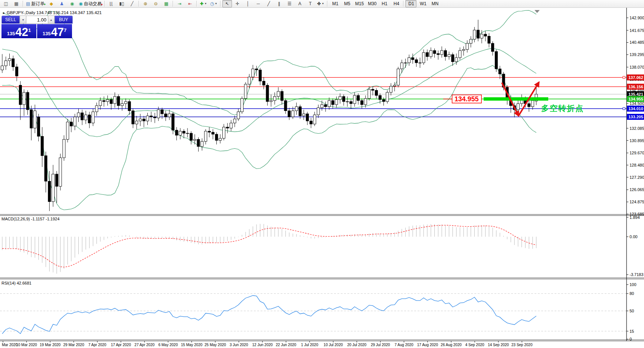 The width and height of the screenshot is (644, 348). Describe the element at coordinates (55, 31) in the screenshot. I see `buy-quote: 135 47 7` at that location.